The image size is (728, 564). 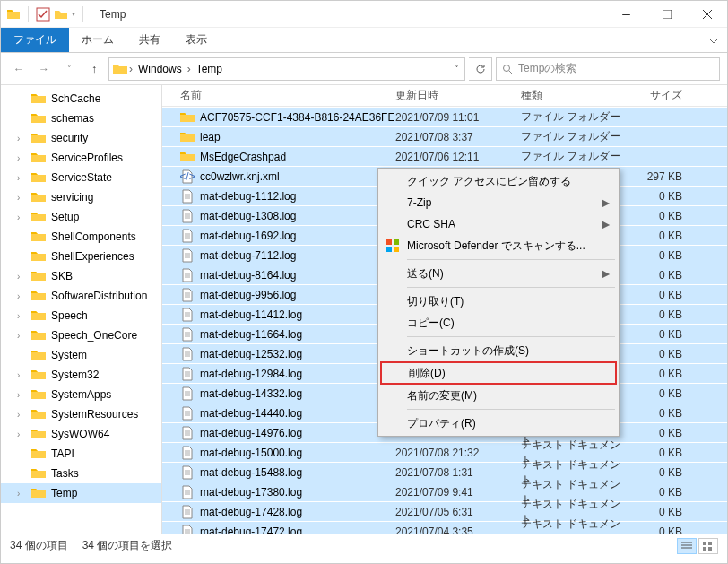 What do you see at coordinates (498, 395) in the screenshot?
I see `menu-rename: 名前の変更(M)` at bounding box center [498, 395].